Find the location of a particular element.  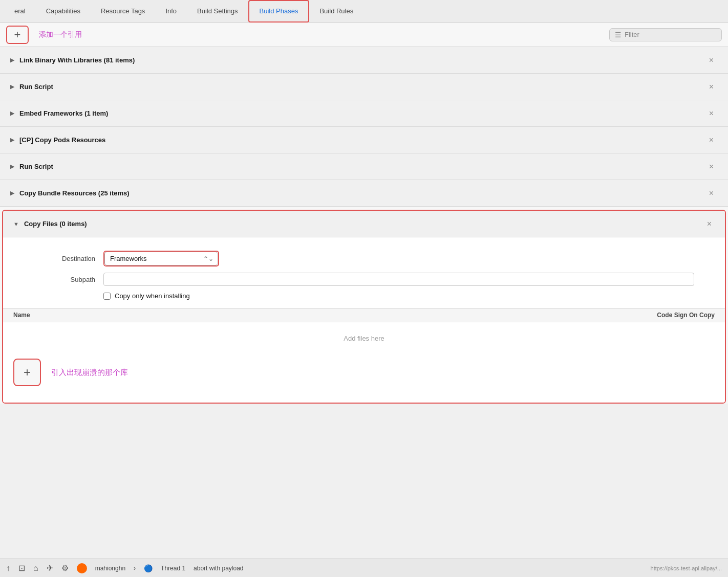

destination-label: Destination is located at coordinates (65, 259).